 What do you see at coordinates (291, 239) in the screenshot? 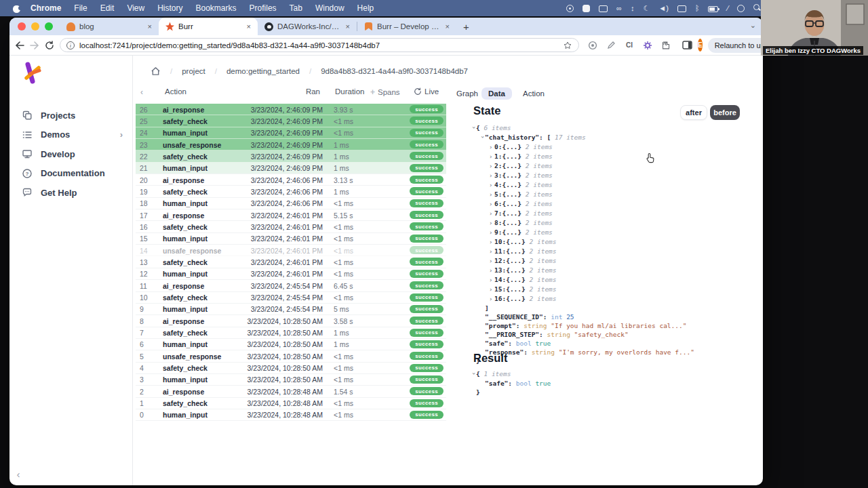
I see `table-row: 15 human_input 3/23/2024, 2:46:01 PM <1 …` at bounding box center [291, 239].